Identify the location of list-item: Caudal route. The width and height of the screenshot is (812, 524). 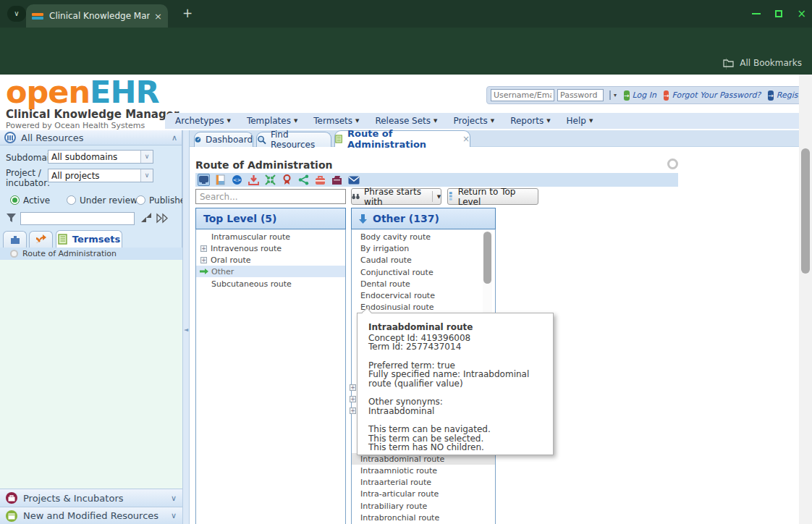
(423, 260).